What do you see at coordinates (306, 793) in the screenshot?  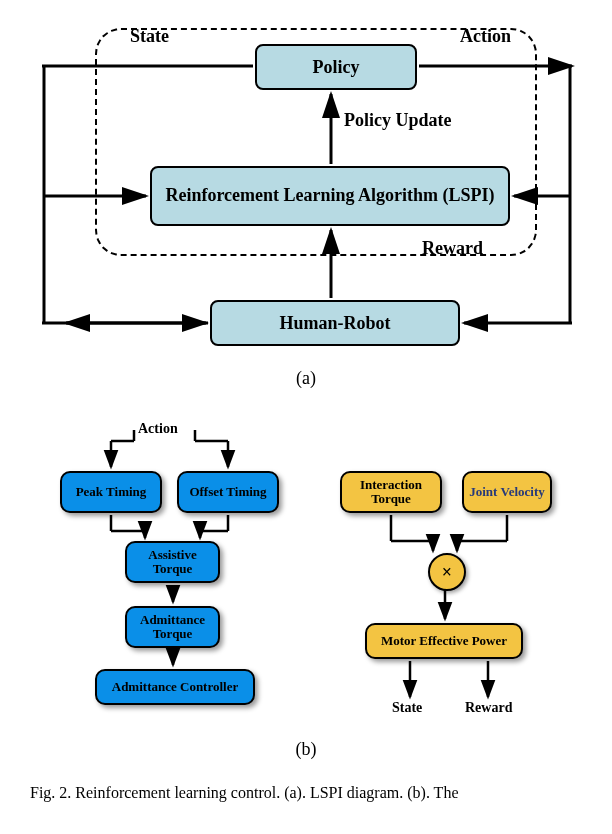 I see `figure-caption: Fig. 2. Reinforcement learning control. …` at bounding box center [306, 793].